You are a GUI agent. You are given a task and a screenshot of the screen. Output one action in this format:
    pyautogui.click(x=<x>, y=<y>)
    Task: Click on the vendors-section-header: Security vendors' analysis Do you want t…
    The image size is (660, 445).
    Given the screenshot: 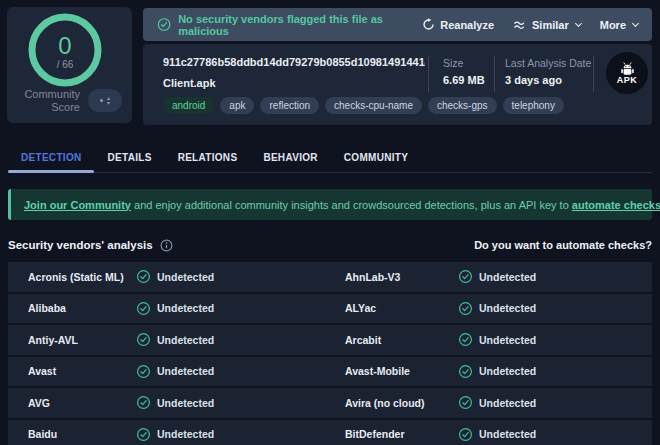 What is the action you would take?
    pyautogui.click(x=330, y=245)
    